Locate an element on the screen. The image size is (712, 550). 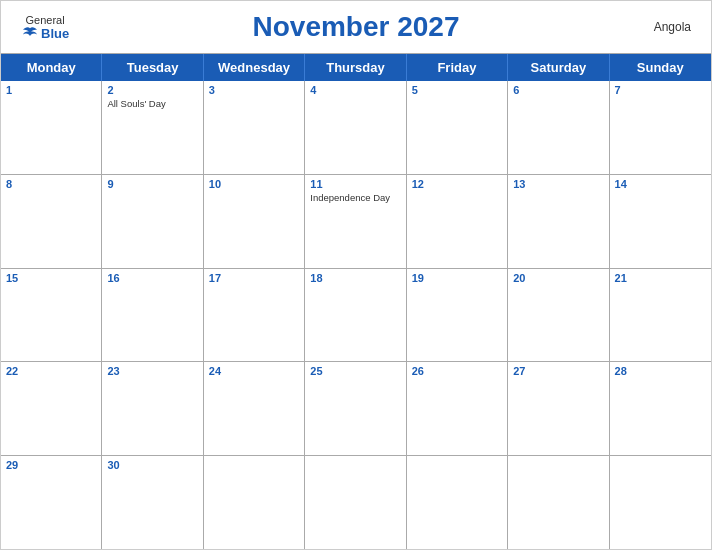
day-number: 18 is located at coordinates (355, 278).